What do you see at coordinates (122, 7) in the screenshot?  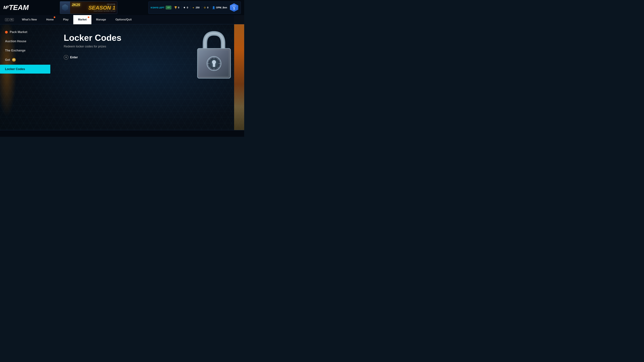 I see `header: My TEAM SEASON SEASON 1 FEATURING JAYSON…` at bounding box center [122, 7].